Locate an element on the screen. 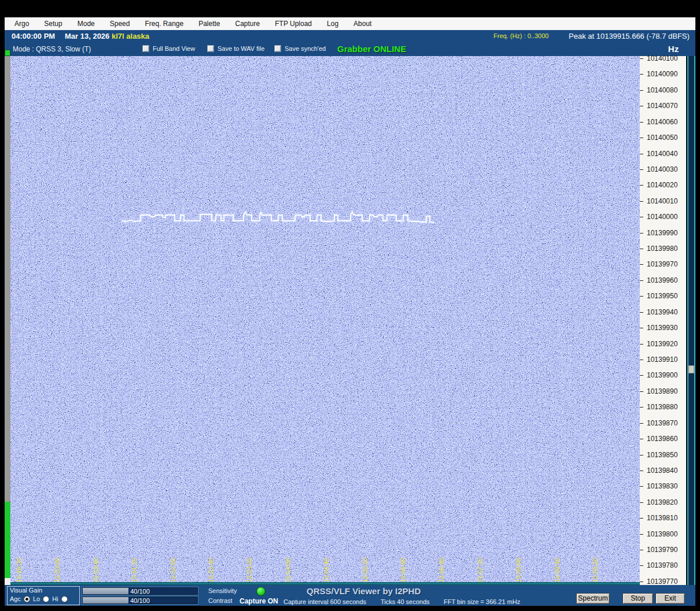  menu-item-log: Log is located at coordinates (333, 24).